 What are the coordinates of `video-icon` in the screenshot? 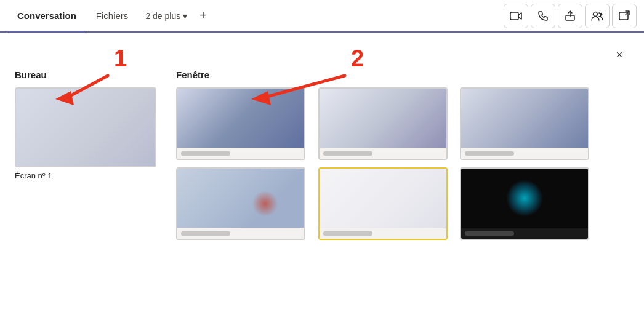 It's located at (516, 16).